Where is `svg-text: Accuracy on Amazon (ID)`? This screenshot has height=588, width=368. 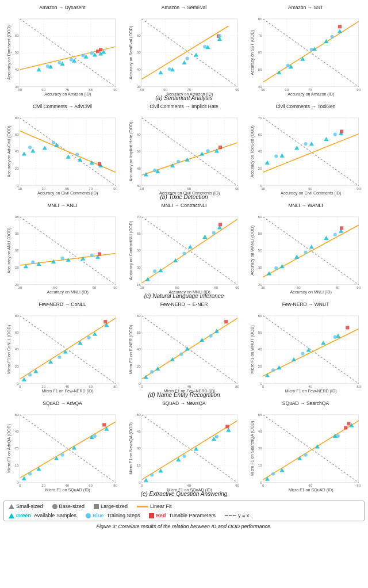
svg-text: Accuracy on Amazon (ID) is located at coordinates (310, 94).